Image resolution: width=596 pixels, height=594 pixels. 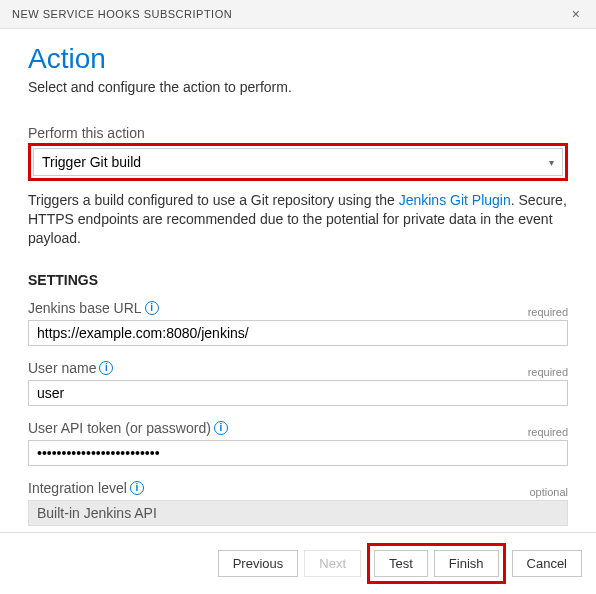 I want to click on api-token-label: User API token (or password) i, so click(x=128, y=428).